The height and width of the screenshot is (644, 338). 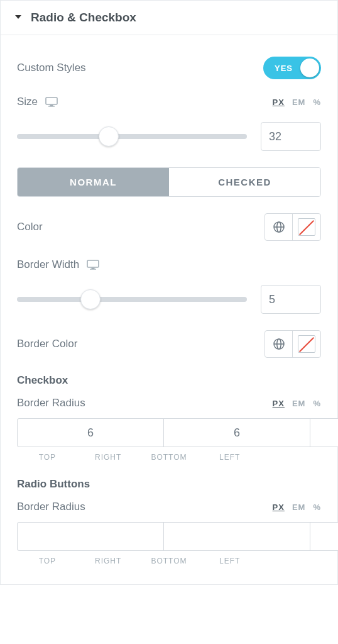 I want to click on border-color-row: Border Color, so click(x=169, y=344).